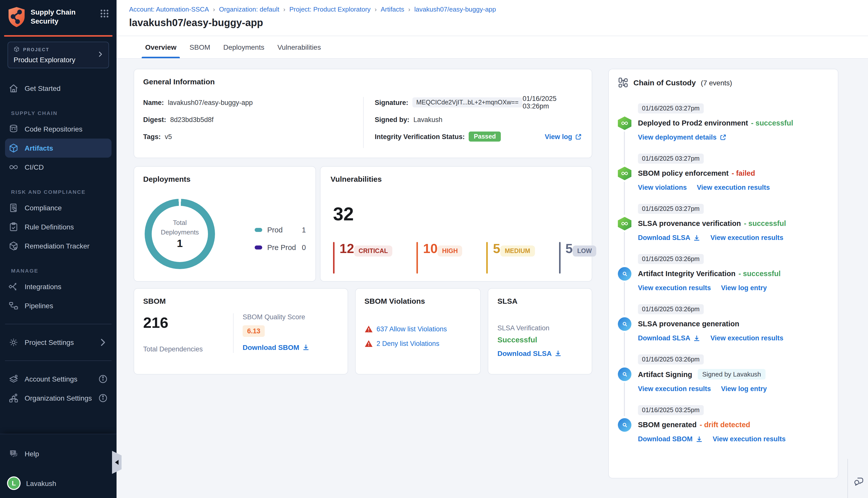 The height and width of the screenshot is (498, 868). Describe the element at coordinates (478, 136) in the screenshot. I see `integrity-row: Integrity Verification Status: Passed Vi…` at that location.